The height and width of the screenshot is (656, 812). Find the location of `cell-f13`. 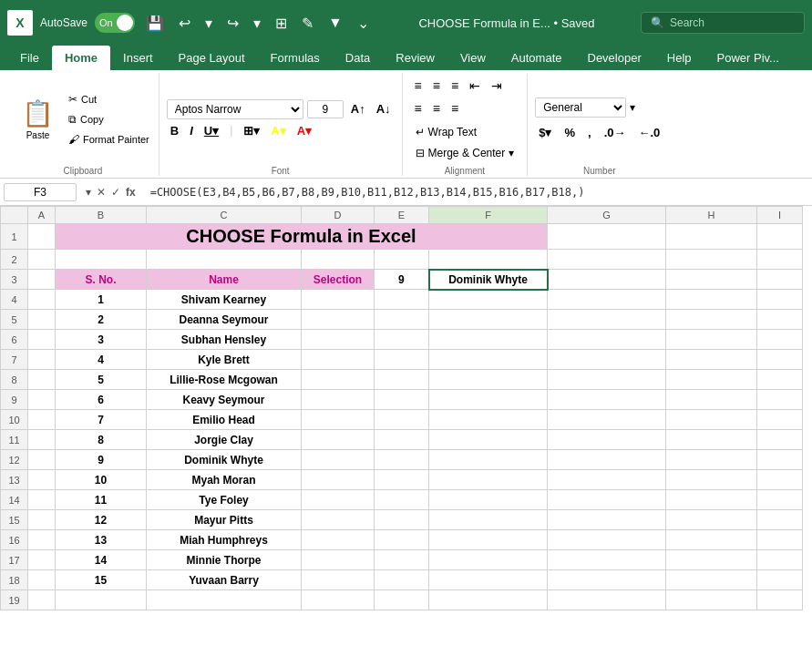

cell-f13 is located at coordinates (488, 480).